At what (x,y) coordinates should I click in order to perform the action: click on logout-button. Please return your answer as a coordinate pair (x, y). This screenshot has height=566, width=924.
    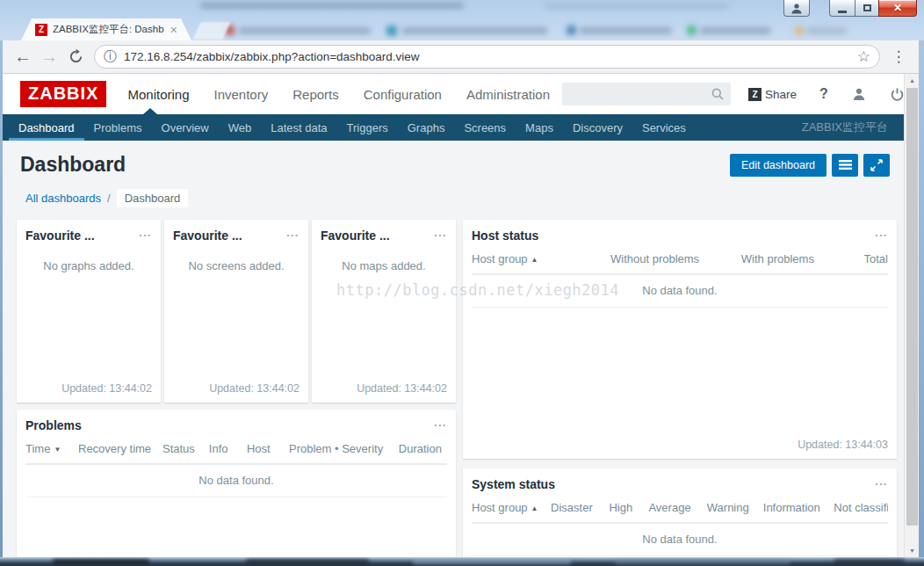
    Looking at the image, I should click on (898, 95).